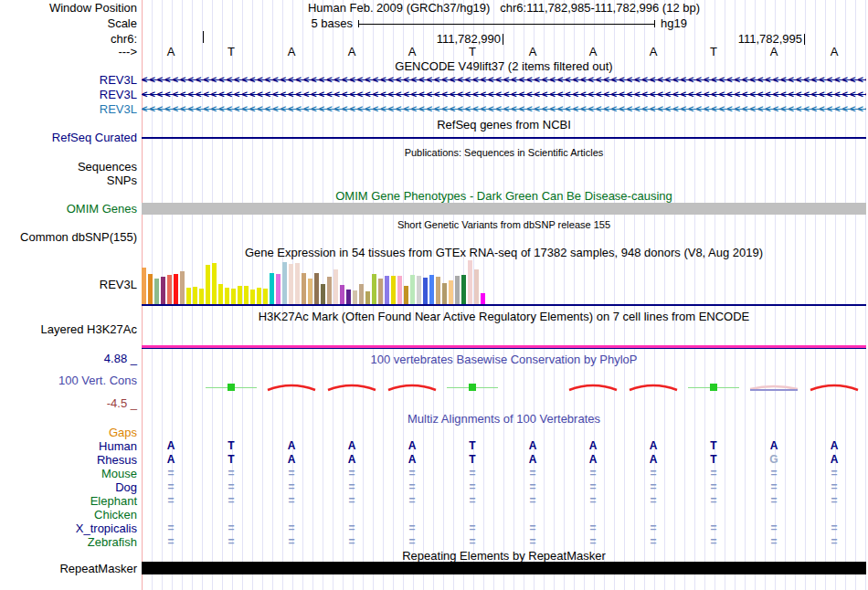 This screenshot has width=868, height=590. Describe the element at coordinates (504, 349) in the screenshot. I see `h3k27ac-baseline` at that location.